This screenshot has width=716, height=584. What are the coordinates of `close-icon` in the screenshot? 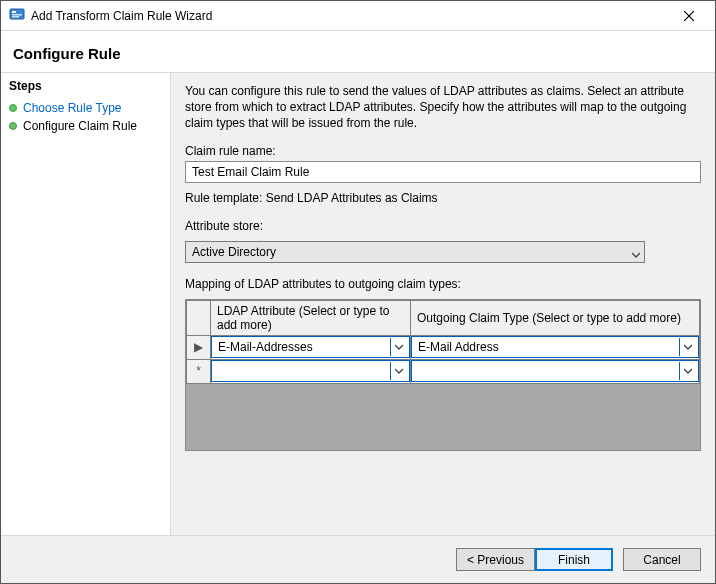 It's located at (689, 16).